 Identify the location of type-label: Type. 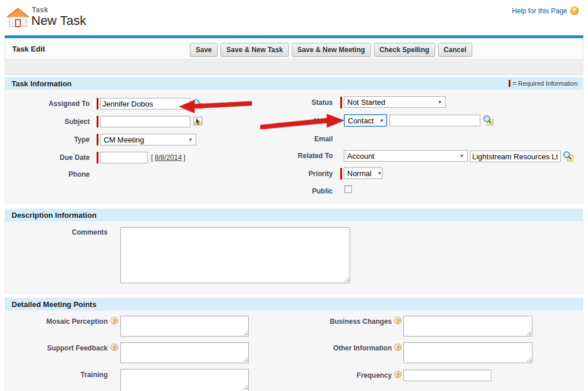
(47, 140).